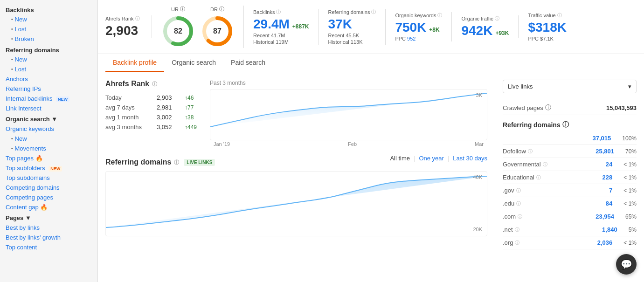 The width and height of the screenshot is (644, 282). I want to click on rank-chart-y-top: 3K, so click(479, 95).